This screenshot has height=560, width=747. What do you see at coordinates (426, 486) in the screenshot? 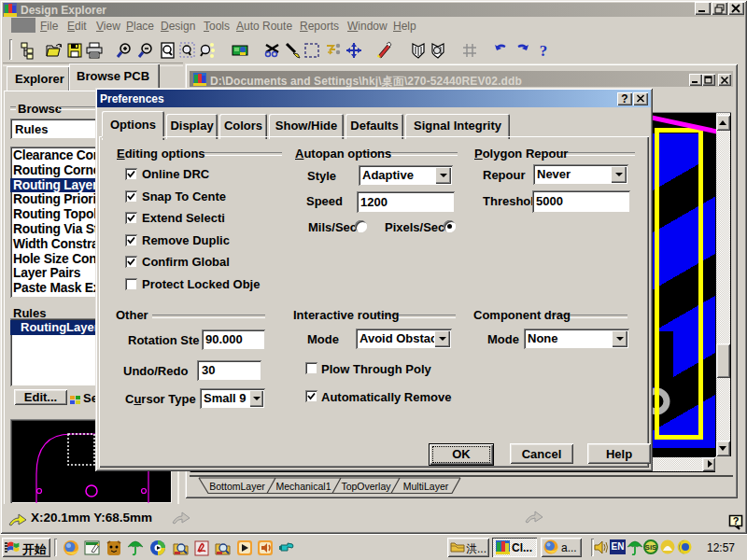
I see `svg-text: MultiLayer` at bounding box center [426, 486].